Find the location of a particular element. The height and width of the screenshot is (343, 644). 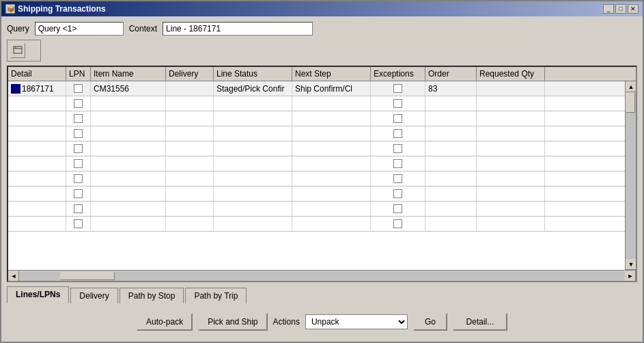

scroll-right-button: ► is located at coordinates (630, 276).